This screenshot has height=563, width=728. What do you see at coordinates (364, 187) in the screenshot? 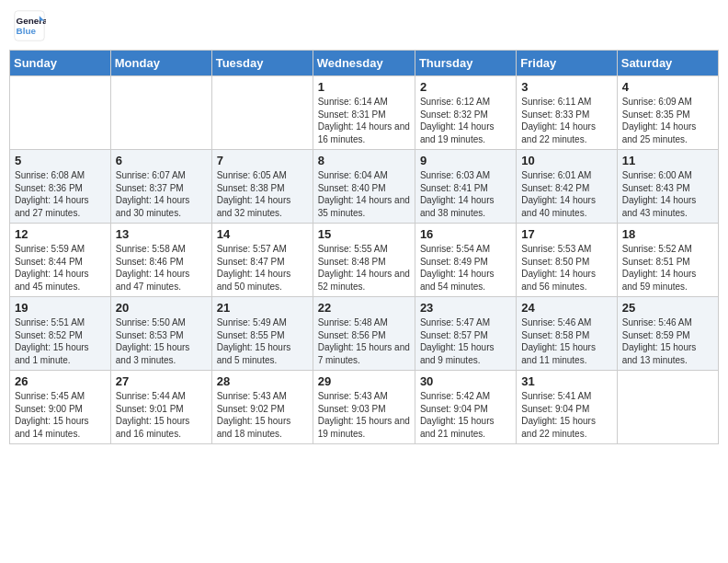
I see `calendar-cell: 8Sunrise: 6:04 AM Sunset: 8:40 PM Daylig…` at bounding box center [364, 187].